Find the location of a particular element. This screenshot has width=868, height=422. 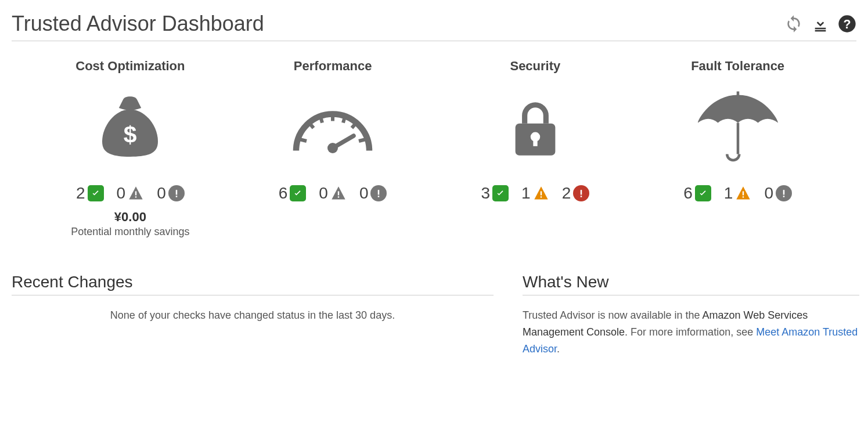

error-icon is located at coordinates (581, 193).